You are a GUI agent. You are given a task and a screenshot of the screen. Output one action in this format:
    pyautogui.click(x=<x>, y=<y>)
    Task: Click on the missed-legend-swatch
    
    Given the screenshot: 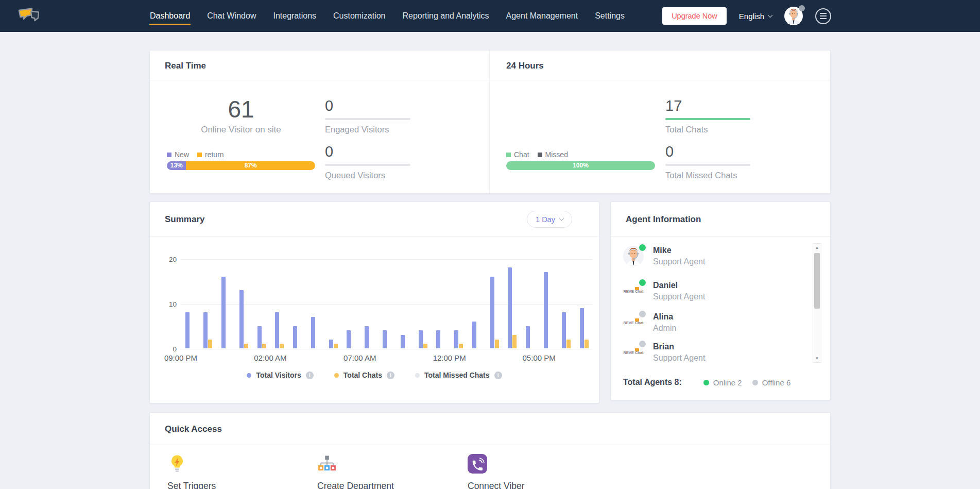 What is the action you would take?
    pyautogui.click(x=540, y=155)
    